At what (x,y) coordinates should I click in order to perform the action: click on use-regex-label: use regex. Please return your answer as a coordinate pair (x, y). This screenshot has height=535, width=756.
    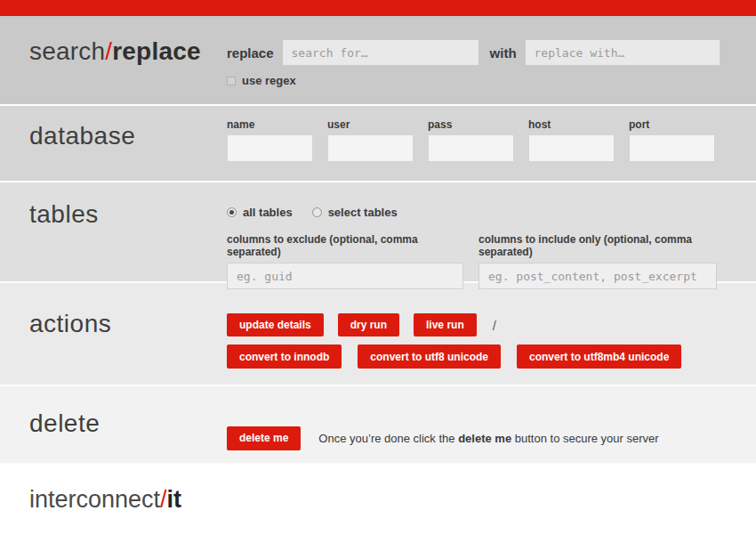
    Looking at the image, I should click on (269, 80).